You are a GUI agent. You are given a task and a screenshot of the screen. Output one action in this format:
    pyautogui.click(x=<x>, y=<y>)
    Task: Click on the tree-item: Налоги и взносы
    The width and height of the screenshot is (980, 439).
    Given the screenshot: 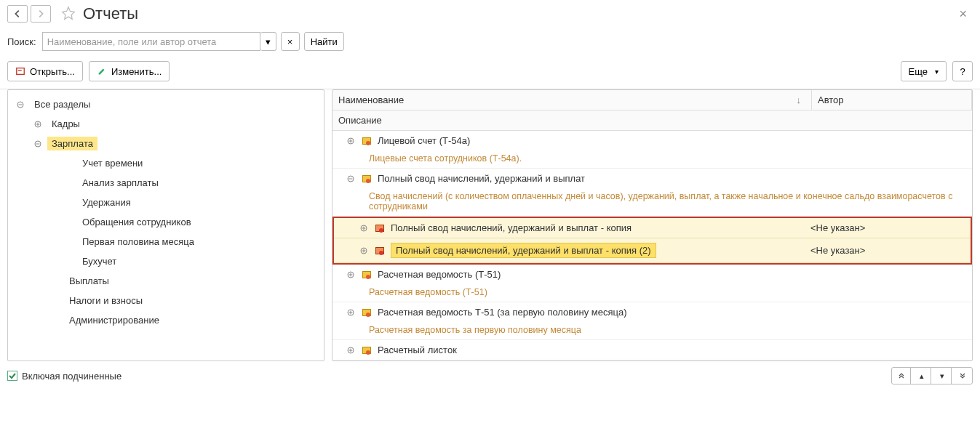 What is the action you would take?
    pyautogui.click(x=166, y=301)
    